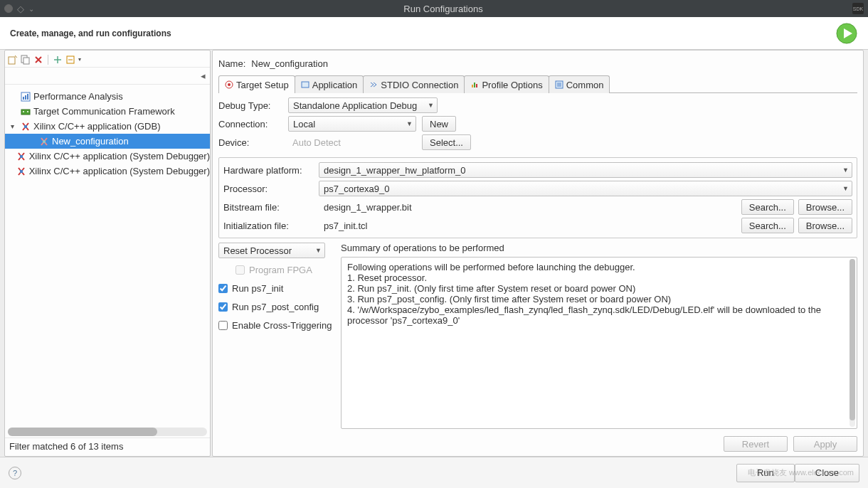 The width and height of the screenshot is (868, 488). I want to click on filter-input, so click(107, 76).